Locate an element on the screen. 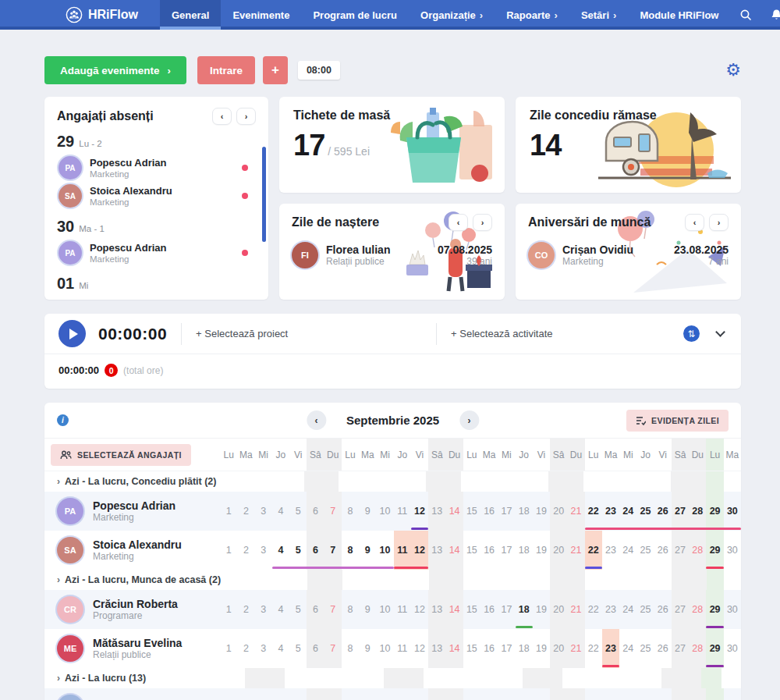  nav-item-module-hriflow: Module HRiFlow is located at coordinates (679, 15).